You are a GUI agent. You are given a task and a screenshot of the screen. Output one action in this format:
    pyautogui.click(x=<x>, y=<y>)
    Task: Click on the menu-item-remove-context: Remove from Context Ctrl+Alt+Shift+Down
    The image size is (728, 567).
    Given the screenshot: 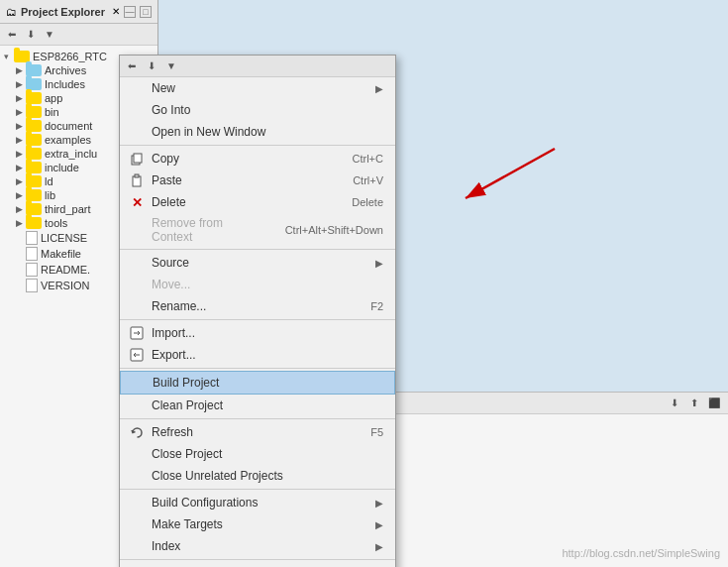 What is the action you would take?
    pyautogui.click(x=258, y=230)
    